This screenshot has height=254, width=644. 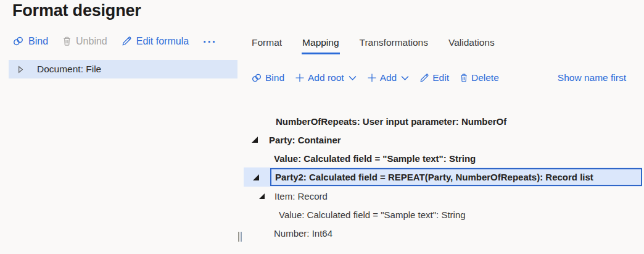 I want to click on tree-row-label: Party: Container, so click(x=305, y=140).